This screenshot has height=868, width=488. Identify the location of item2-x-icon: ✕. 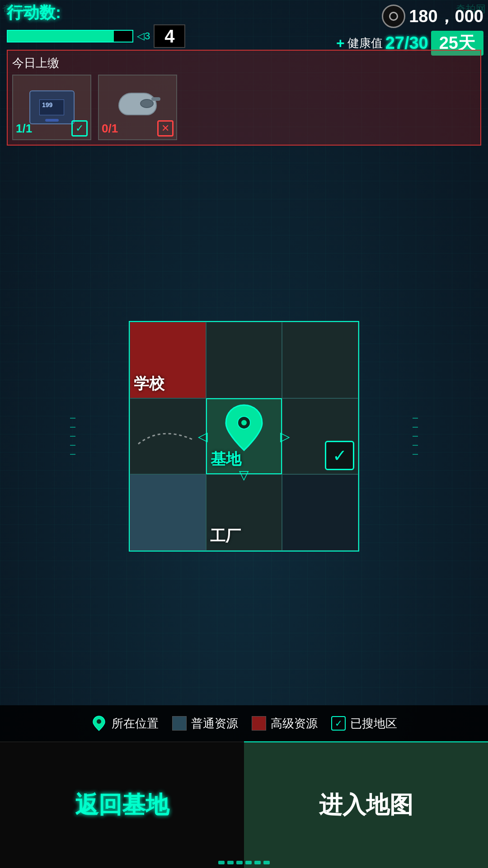
(165, 128).